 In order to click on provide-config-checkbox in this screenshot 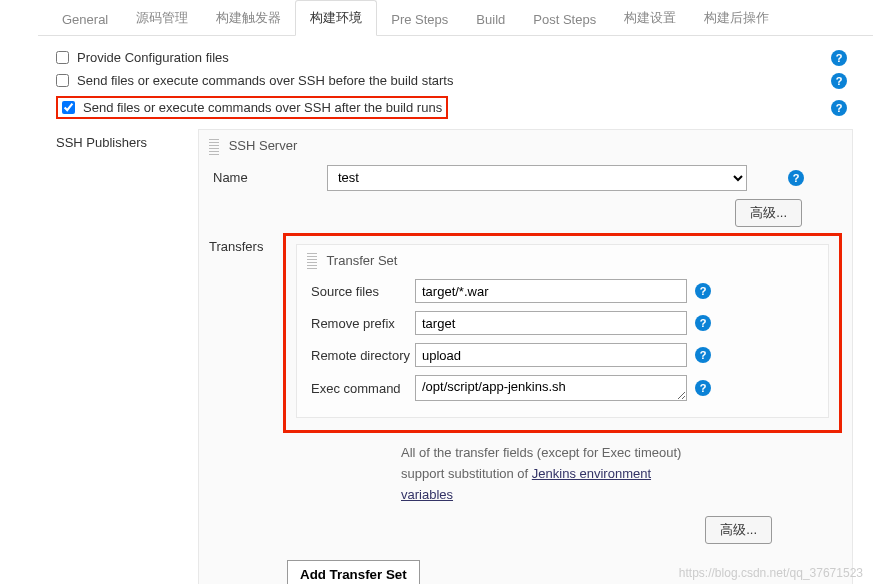, I will do `click(62, 58)`.